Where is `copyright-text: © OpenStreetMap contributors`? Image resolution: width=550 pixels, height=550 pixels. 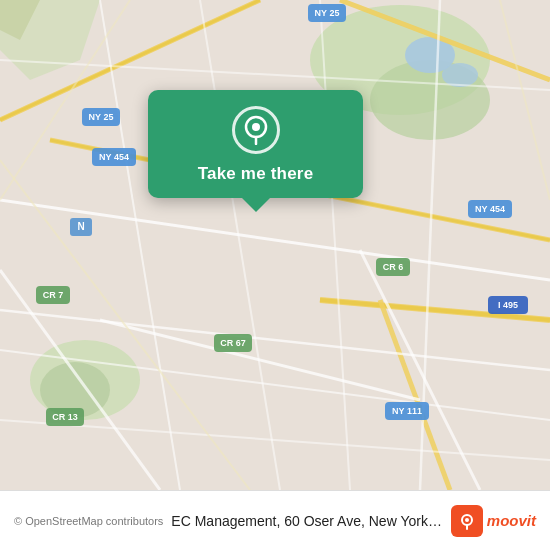 copyright-text: © OpenStreetMap contributors is located at coordinates (88, 521).